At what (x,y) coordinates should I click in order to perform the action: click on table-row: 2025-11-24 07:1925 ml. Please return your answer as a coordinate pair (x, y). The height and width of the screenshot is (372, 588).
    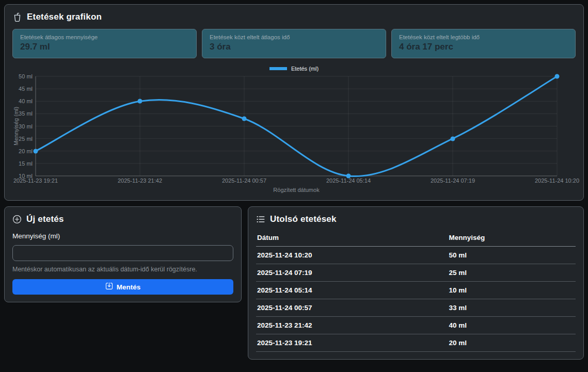
    Looking at the image, I should click on (416, 273).